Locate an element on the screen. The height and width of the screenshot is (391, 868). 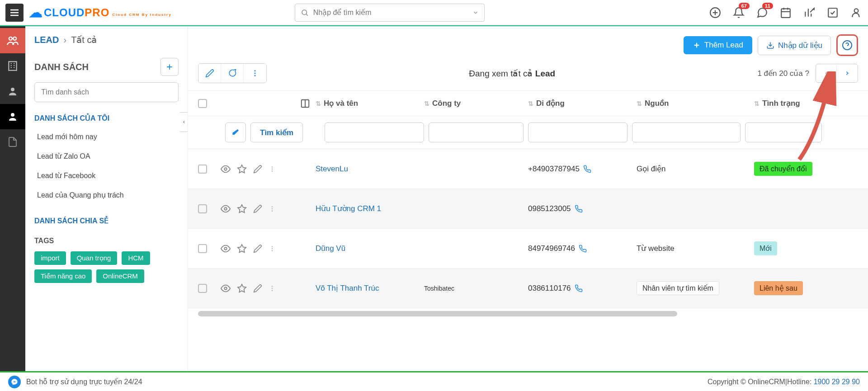
tag-chip: import is located at coordinates (50, 258).